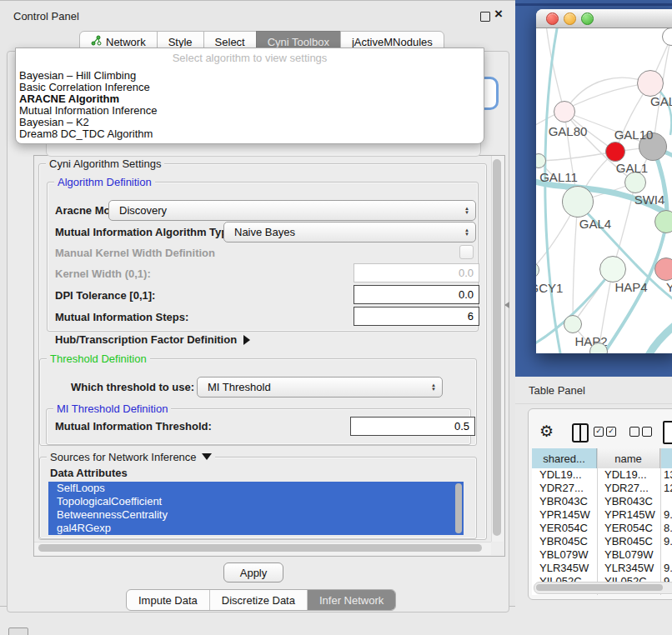 Image resolution: width=672 pixels, height=635 pixels. What do you see at coordinates (507, 305) in the screenshot?
I see `splitter-collapse-arrow` at bounding box center [507, 305].